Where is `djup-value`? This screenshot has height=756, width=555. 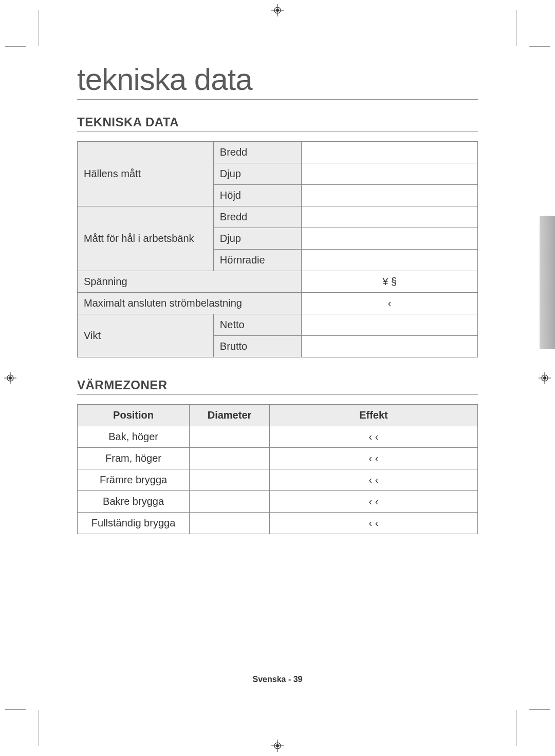 djup-value is located at coordinates (390, 174).